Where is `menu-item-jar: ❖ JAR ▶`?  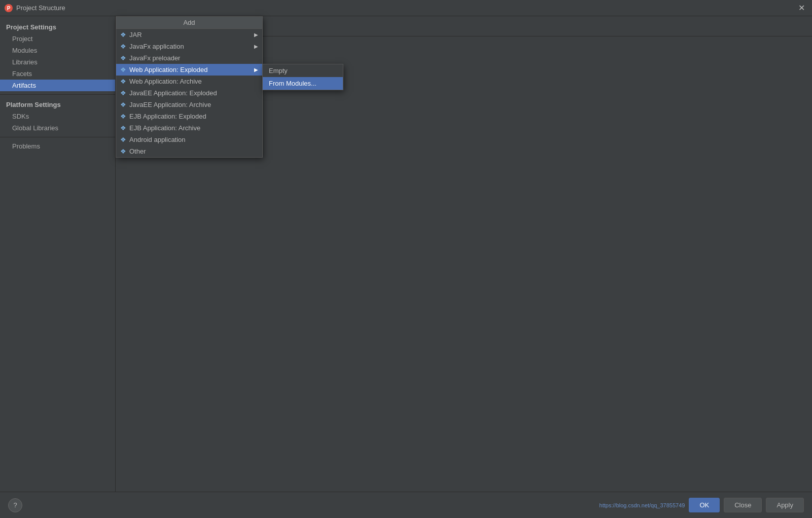 menu-item-jar: ❖ JAR ▶ is located at coordinates (189, 34).